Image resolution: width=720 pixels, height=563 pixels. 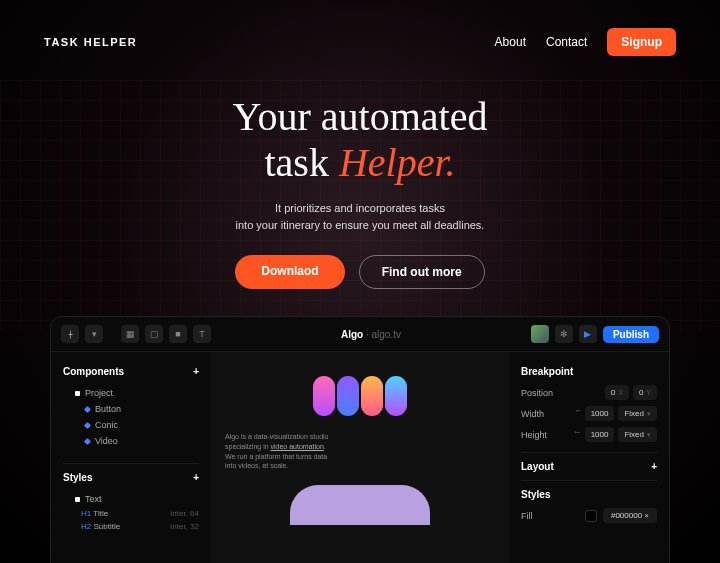 I want to click on text-icon: T, so click(x=202, y=334).